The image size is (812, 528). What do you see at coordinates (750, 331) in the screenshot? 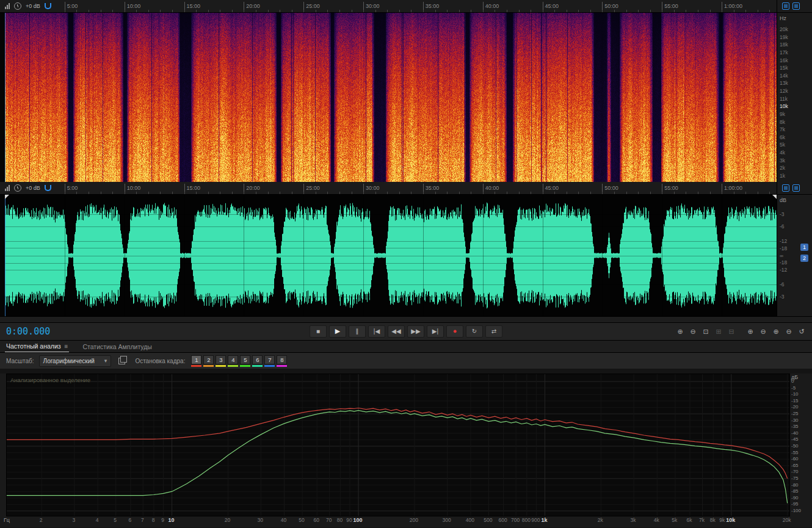
I see `zoom-in-horizontal-button: ⊕` at bounding box center [750, 331].